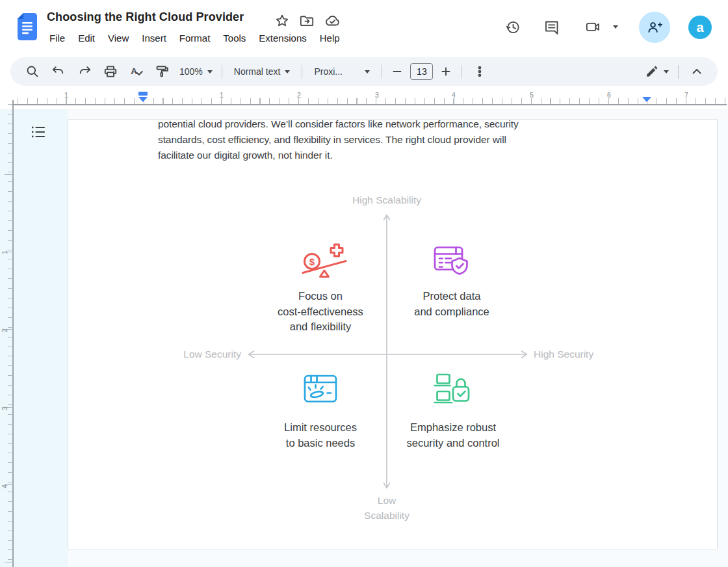 The height and width of the screenshot is (567, 728). What do you see at coordinates (162, 72) in the screenshot?
I see `paint-format-button` at bounding box center [162, 72].